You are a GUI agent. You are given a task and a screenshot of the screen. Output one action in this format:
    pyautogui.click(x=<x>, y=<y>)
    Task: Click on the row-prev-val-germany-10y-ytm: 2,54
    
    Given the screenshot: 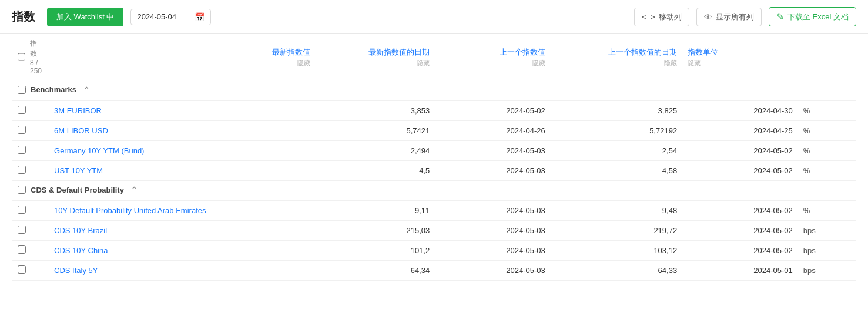 What is the action you would take?
    pyautogui.click(x=617, y=150)
    